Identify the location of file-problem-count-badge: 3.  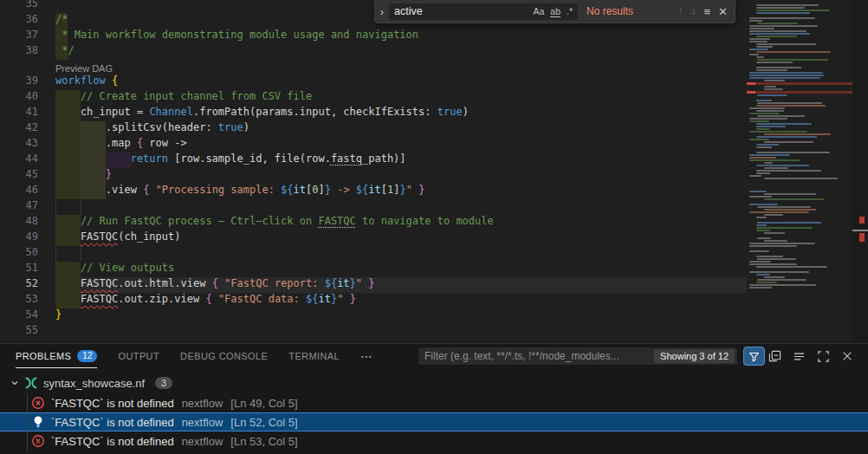
(164, 383).